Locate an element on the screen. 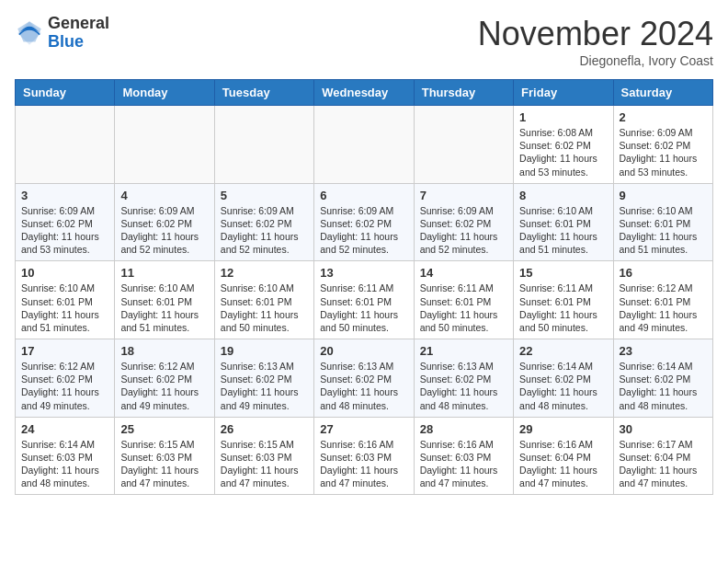 This screenshot has width=728, height=563. calendar-cell: 27Sunrise: 6:16 AM Sunset: 6:03 PM Dayli… is located at coordinates (364, 456).